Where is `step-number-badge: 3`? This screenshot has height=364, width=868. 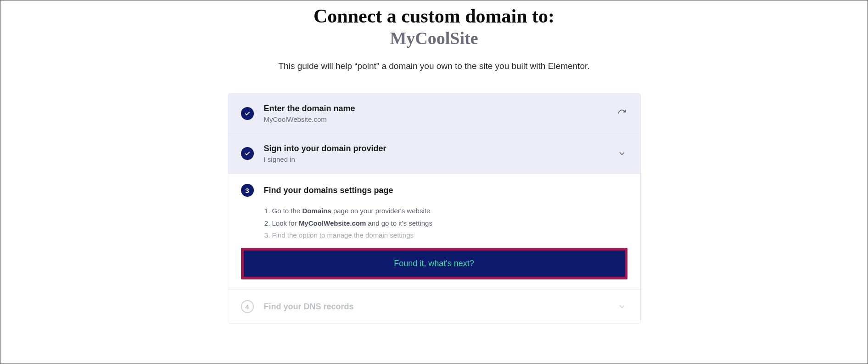 step-number-badge: 3 is located at coordinates (247, 190).